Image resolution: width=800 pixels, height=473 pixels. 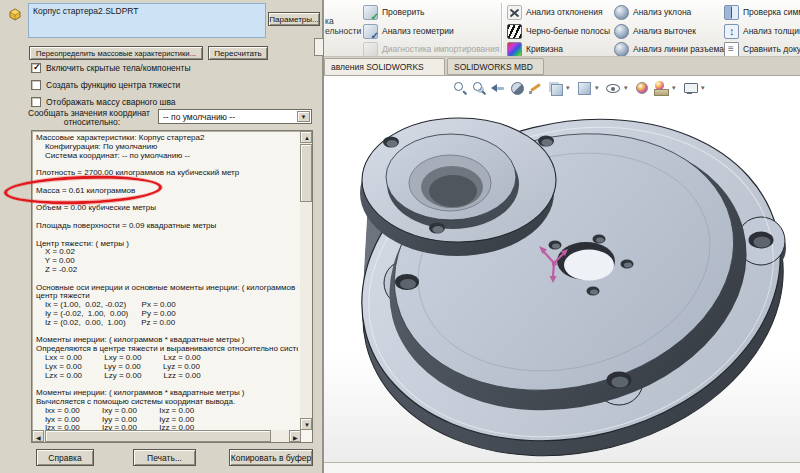 I want to click on command-manager-tabs: авления SOLIDWORKS SOLIDWORKS MBD, so click(x=562, y=66).